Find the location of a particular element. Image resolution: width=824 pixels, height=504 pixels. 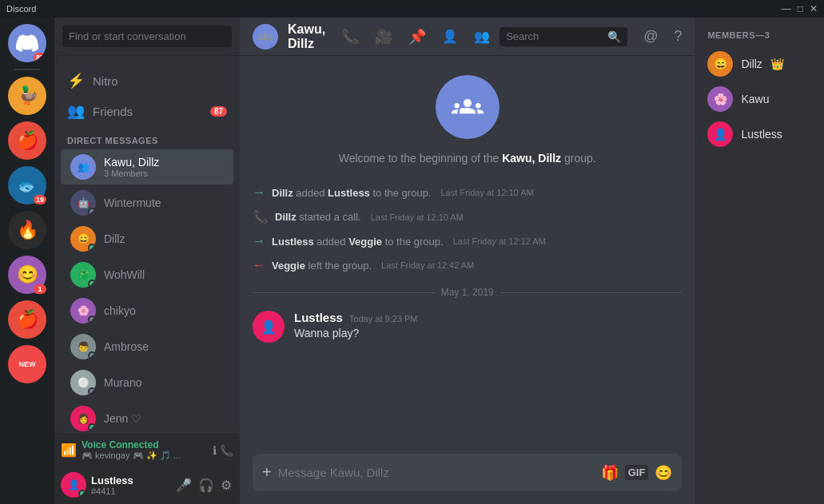

voice-disconnect-button: 📞 is located at coordinates (227, 450).